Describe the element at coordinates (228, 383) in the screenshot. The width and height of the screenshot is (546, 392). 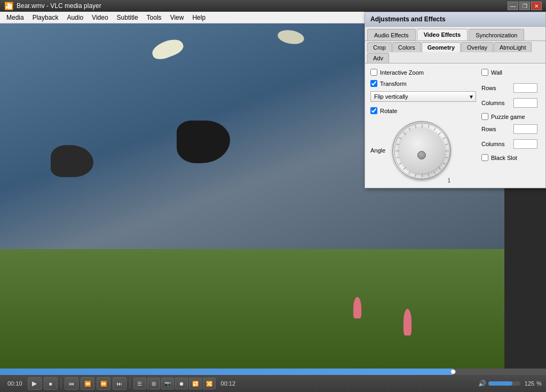
I see `time-total: 00:12` at that location.